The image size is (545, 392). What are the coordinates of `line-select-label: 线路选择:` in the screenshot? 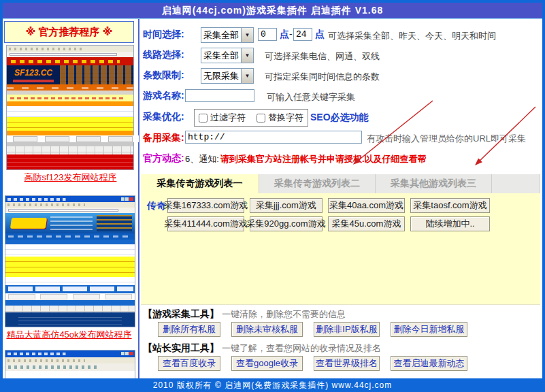 It's located at (163, 55).